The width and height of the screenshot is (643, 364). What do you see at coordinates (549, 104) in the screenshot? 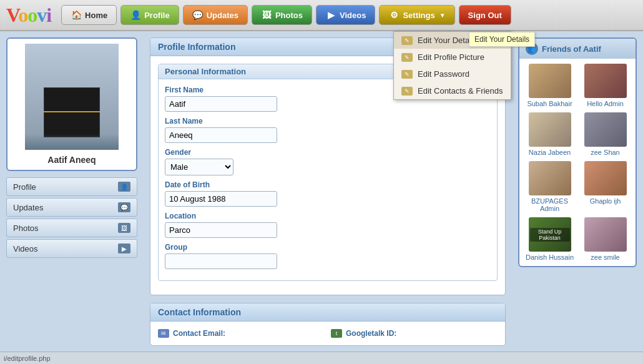
I see `friend-name-0: Subah Bakhair` at bounding box center [549, 104].